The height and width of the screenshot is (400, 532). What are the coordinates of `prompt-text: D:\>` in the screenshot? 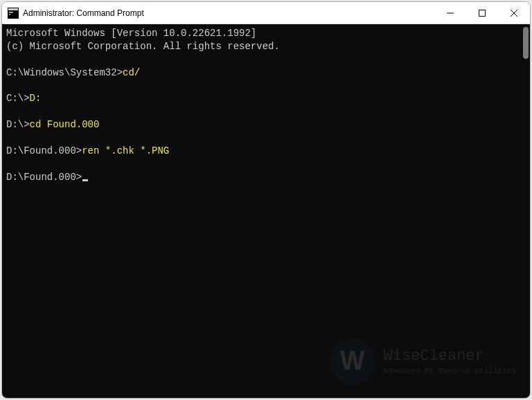 It's located at (18, 125).